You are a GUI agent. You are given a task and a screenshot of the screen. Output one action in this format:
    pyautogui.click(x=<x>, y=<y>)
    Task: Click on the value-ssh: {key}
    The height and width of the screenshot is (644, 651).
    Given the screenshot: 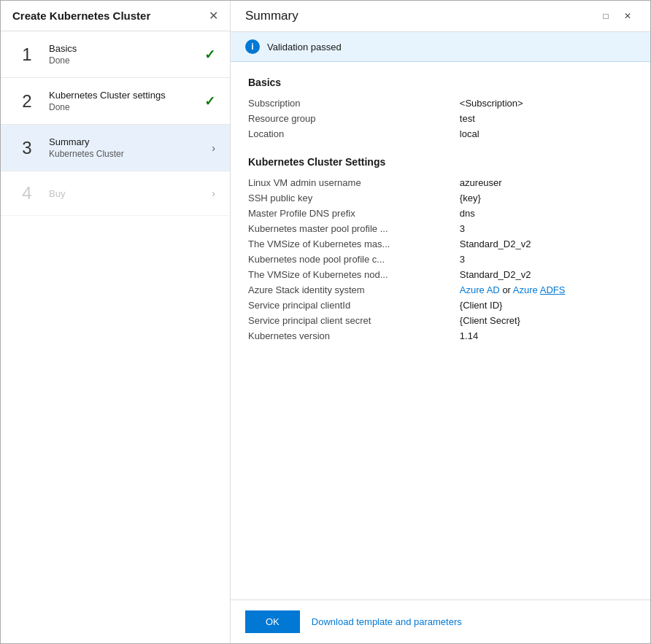 What is the action you would take?
    pyautogui.click(x=546, y=198)
    